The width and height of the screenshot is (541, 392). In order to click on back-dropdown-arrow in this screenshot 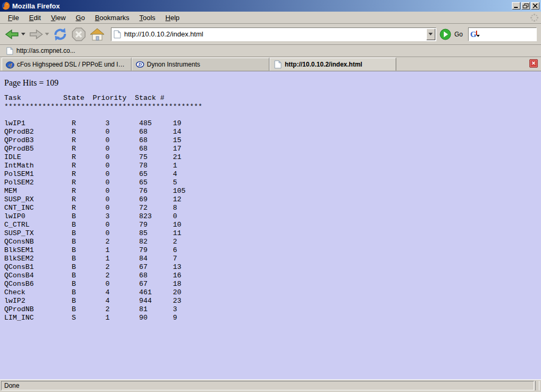, I will do `click(23, 34)`.